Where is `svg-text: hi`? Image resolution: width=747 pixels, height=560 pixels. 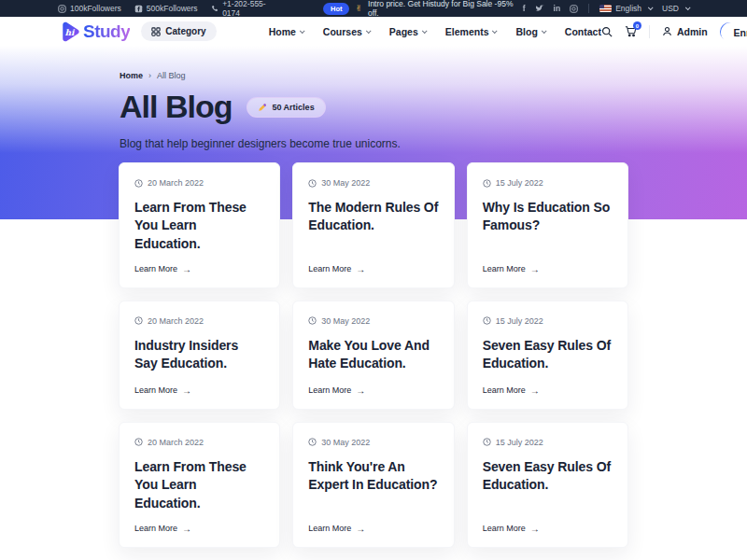 svg-text: hi is located at coordinates (71, 32).